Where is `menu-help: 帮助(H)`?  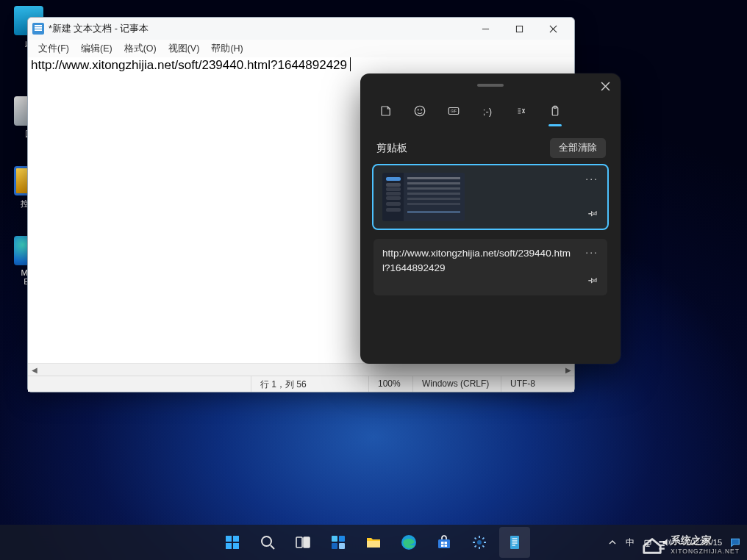 menu-help: 帮助(H) is located at coordinates (226, 49).